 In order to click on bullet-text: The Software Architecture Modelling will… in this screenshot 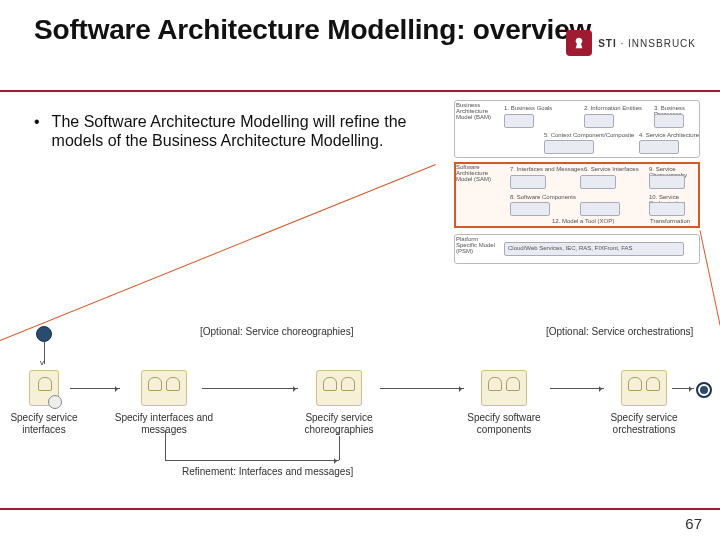, I will do `click(233, 131)`.